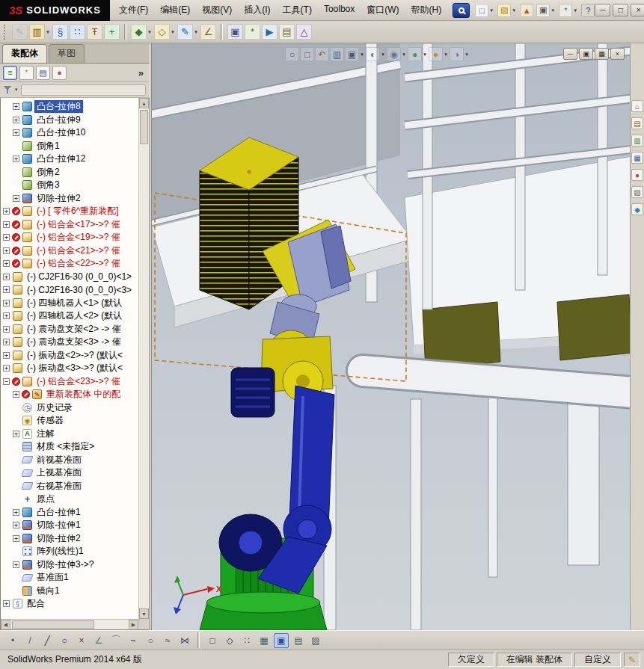 This screenshot has width=644, height=669. I want to click on tree-item: 历史记录, so click(70, 408).